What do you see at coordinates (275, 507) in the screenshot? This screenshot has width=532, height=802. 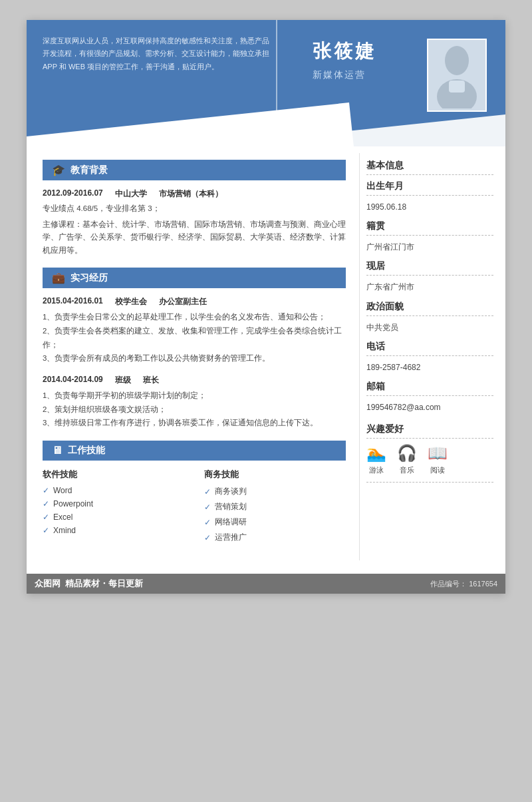 I see `skill-marketing: ✓ 营销策划` at bounding box center [275, 507].